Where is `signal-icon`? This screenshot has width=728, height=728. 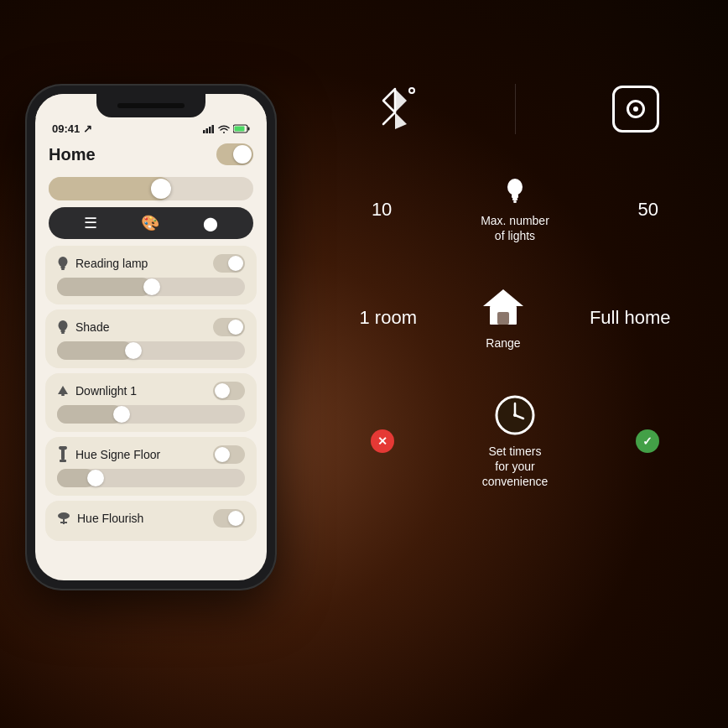
signal-icon is located at coordinates (209, 129).